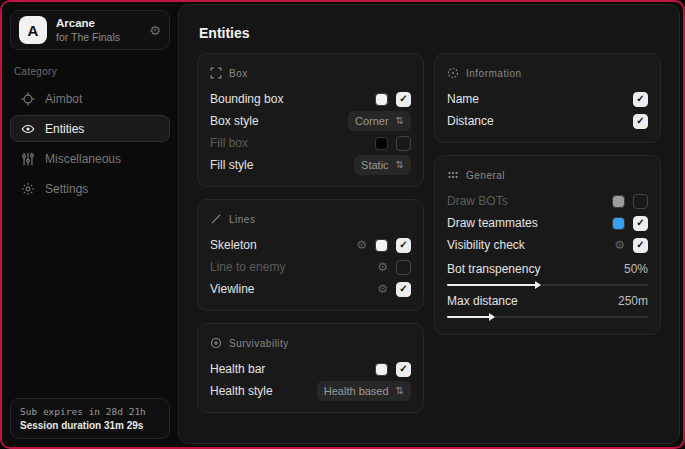 This screenshot has width=685, height=449. What do you see at coordinates (364, 391) in the screenshot?
I see `health-style-dropdown: Health based ⇅` at bounding box center [364, 391].